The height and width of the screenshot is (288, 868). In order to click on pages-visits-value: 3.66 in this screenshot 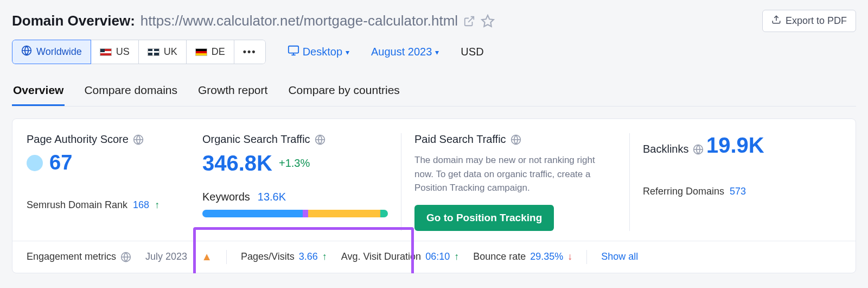, I will do `click(308, 256)`.